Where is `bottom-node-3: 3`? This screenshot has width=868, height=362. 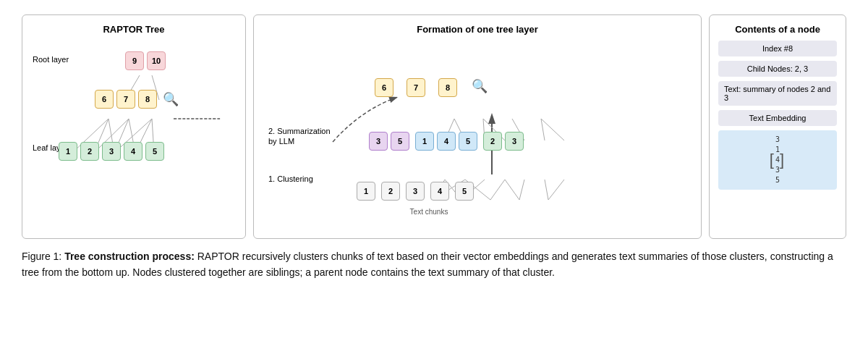
bottom-node-3: 3 is located at coordinates (415, 191).